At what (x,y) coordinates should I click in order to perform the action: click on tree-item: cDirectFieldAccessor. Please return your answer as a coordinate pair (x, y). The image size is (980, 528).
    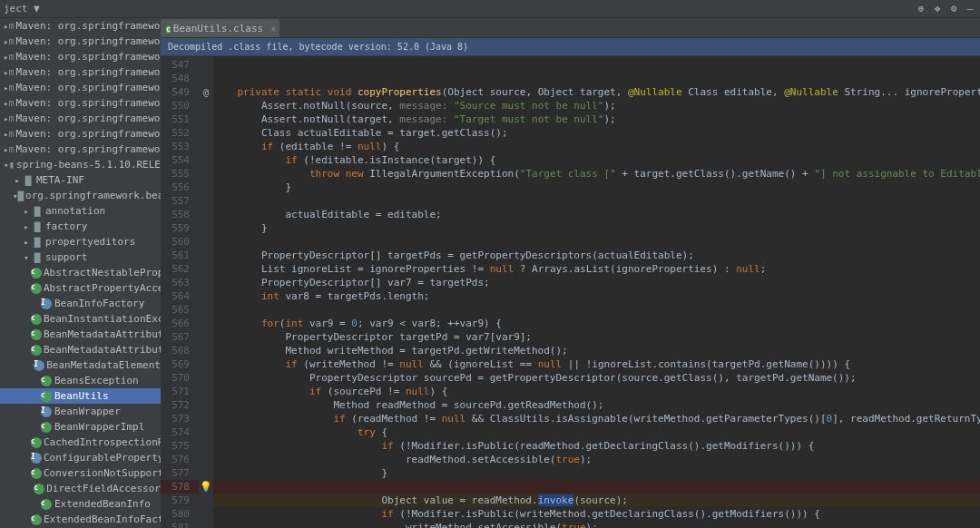
    Looking at the image, I should click on (80, 488).